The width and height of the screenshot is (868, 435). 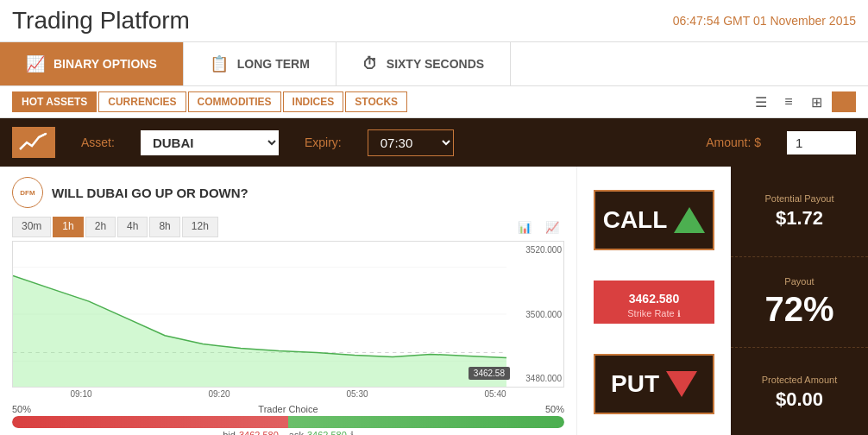 I want to click on list-view-button: ☰, so click(x=761, y=102).